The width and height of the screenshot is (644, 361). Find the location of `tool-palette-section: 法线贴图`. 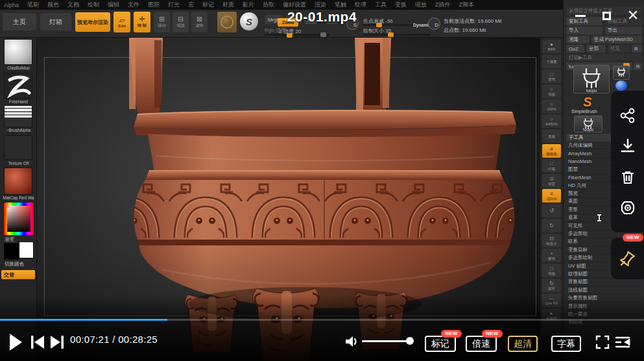

tool-palette-section: 法线贴图 is located at coordinates (604, 290).